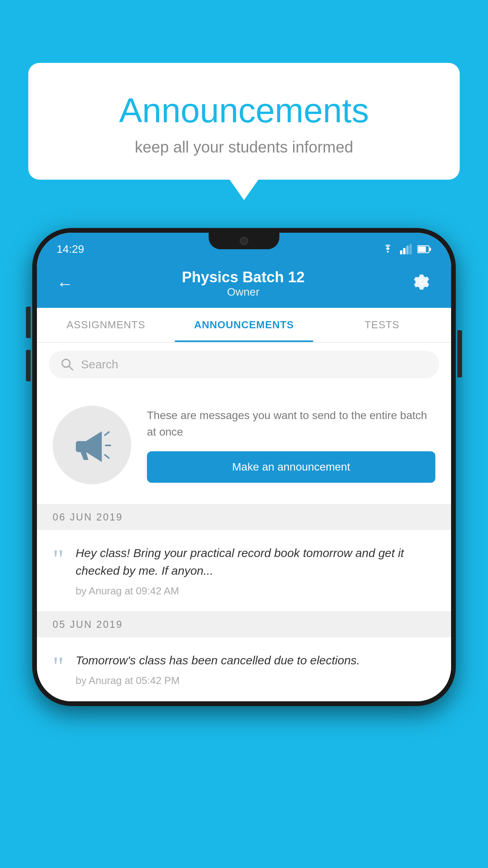  What do you see at coordinates (244, 121) in the screenshot?
I see `speech-bubble: Announcements keep all your students inf…` at bounding box center [244, 121].